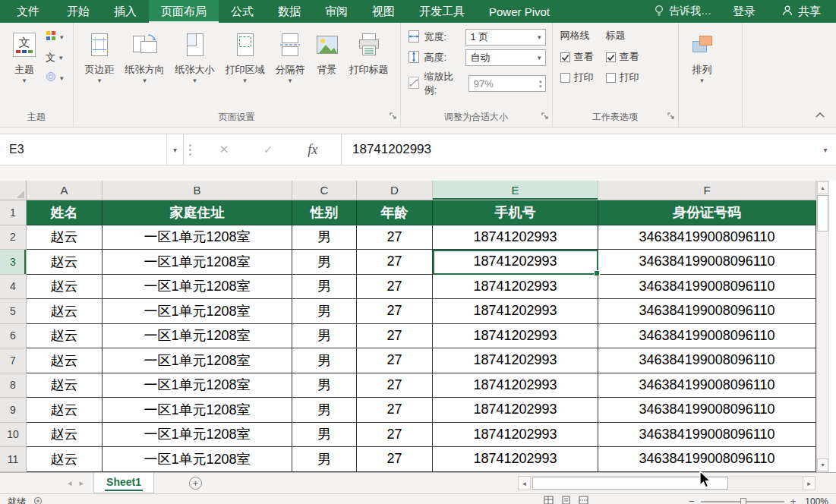 The width and height of the screenshot is (836, 504). Describe the element at coordinates (125, 11) in the screenshot. I see `tab-insert: 插入` at that location.